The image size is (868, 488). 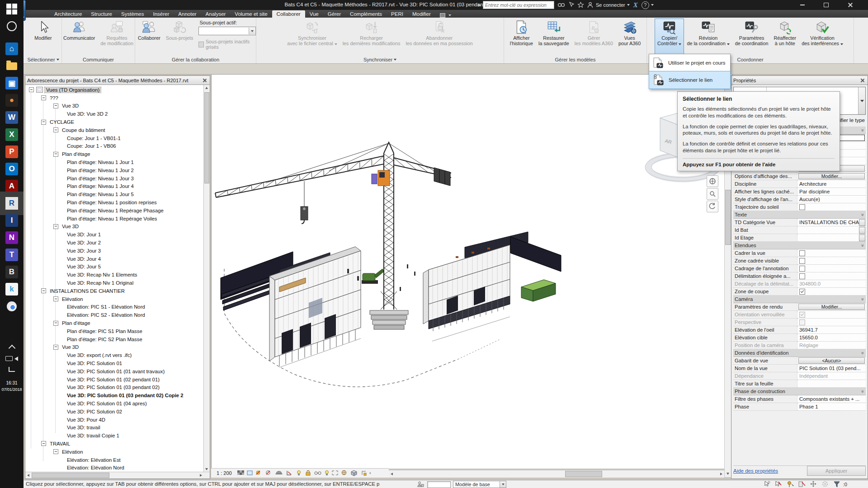 I want to click on restore-button, so click(x=826, y=5).